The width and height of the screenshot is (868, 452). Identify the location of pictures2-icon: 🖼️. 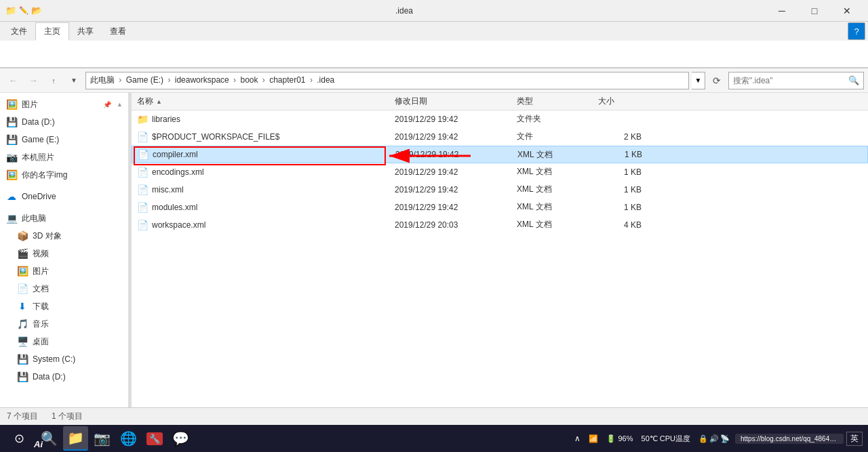
(22, 271).